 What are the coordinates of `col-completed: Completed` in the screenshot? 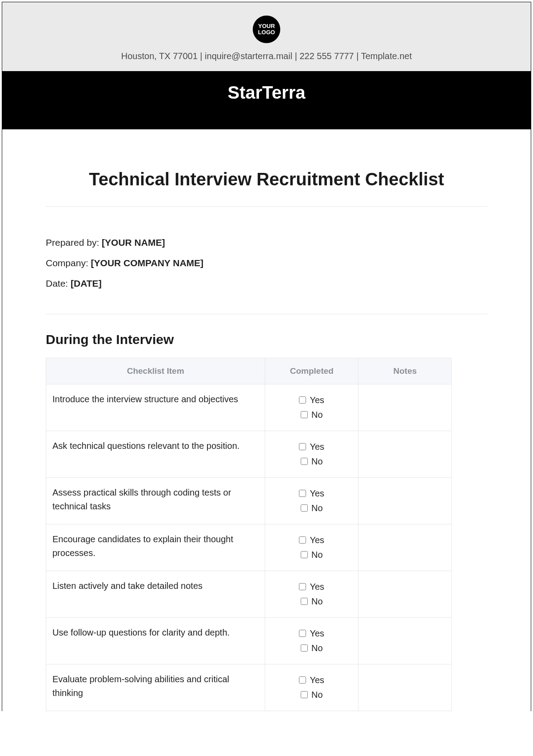 It's located at (312, 371).